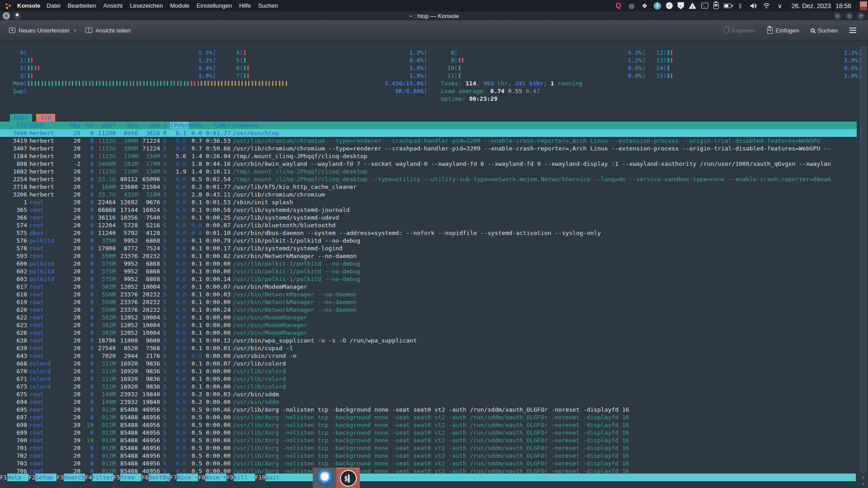 The width and height of the screenshot is (868, 488). I want to click on clipboard-icon, so click(716, 5).